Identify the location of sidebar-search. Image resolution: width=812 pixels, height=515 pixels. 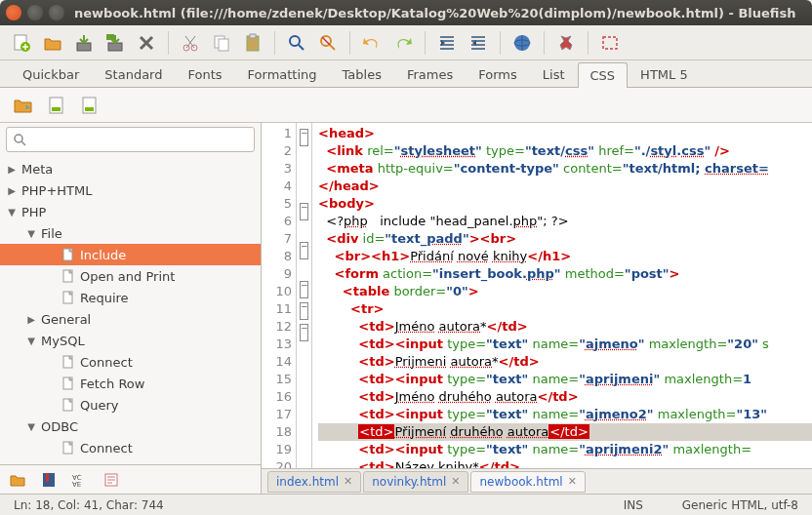
(131, 139).